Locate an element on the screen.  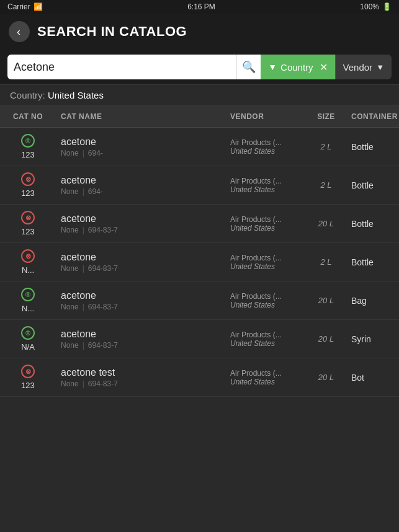
filter-icon: ▼ is located at coordinates (272, 67).